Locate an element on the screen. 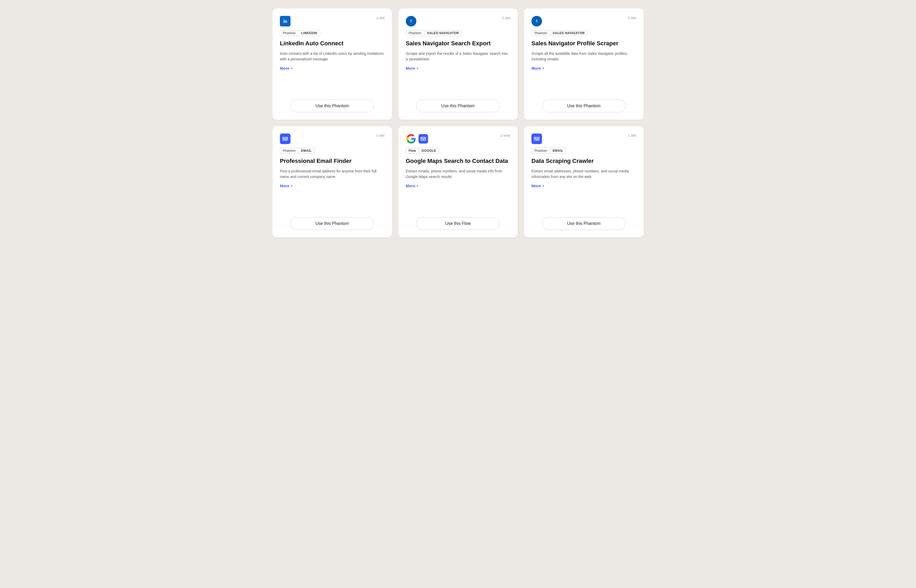 This screenshot has height=588, width=916. email-icon-small is located at coordinates (423, 139).